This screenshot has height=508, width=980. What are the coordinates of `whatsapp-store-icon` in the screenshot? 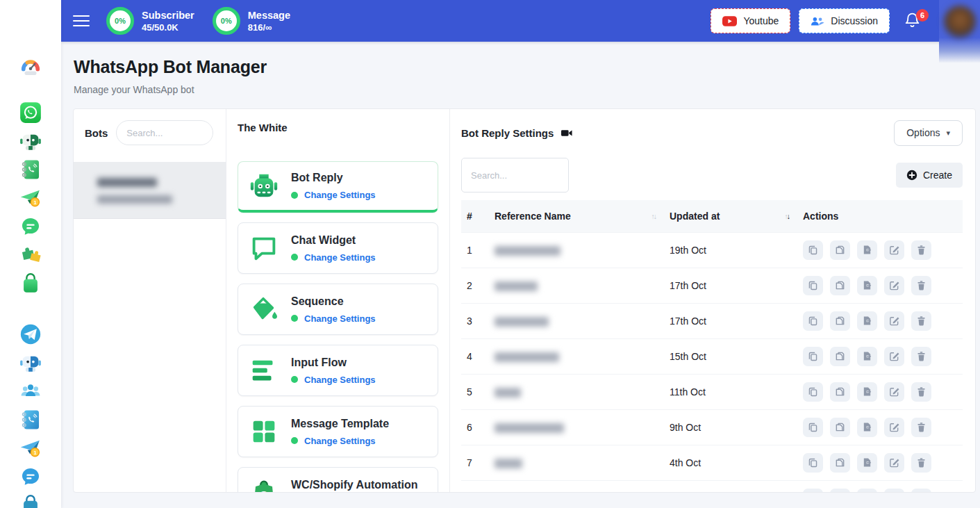 It's located at (31, 284).